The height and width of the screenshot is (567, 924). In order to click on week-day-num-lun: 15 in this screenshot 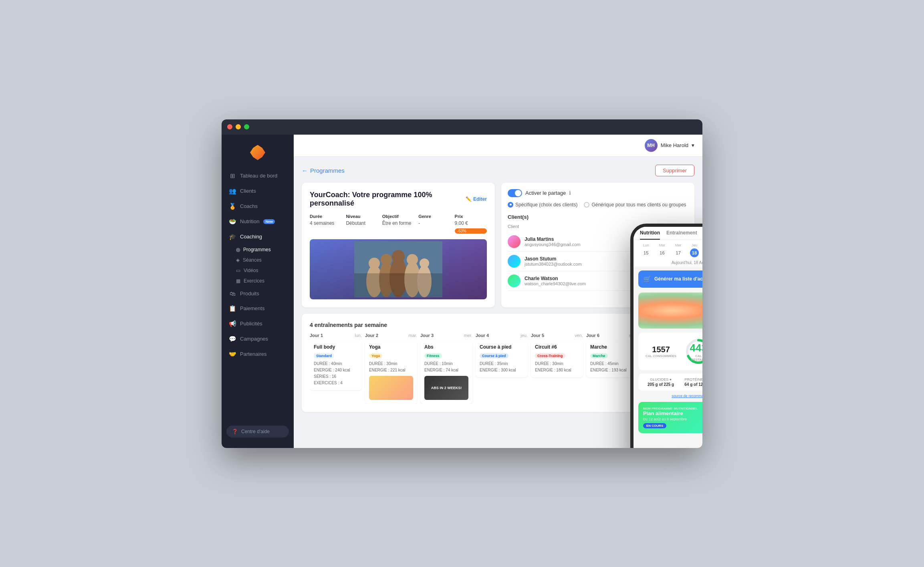, I will do `click(646, 253)`.